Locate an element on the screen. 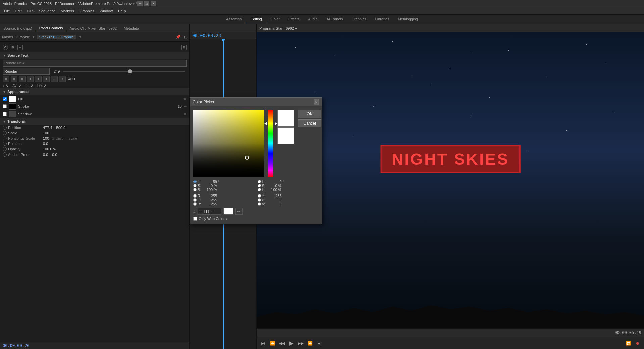 The width and height of the screenshot is (644, 349). menu-markers: Markers is located at coordinates (67, 11).